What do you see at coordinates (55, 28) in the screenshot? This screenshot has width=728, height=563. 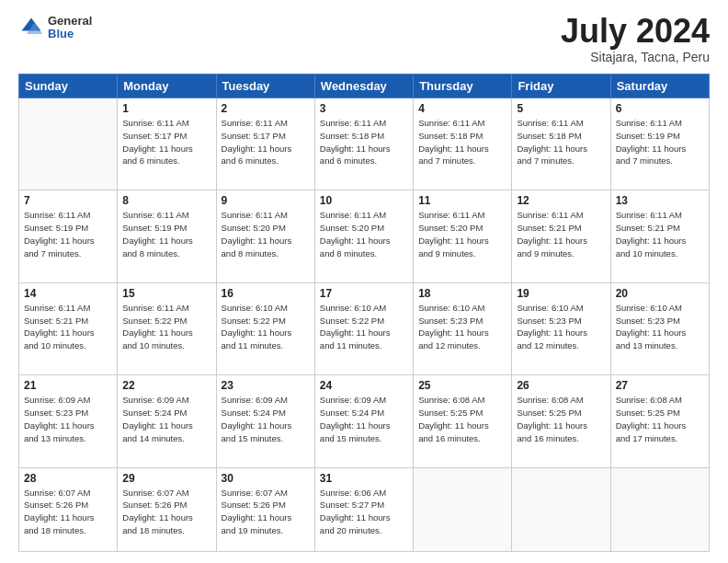 I see `logo: General Blue` at bounding box center [55, 28].